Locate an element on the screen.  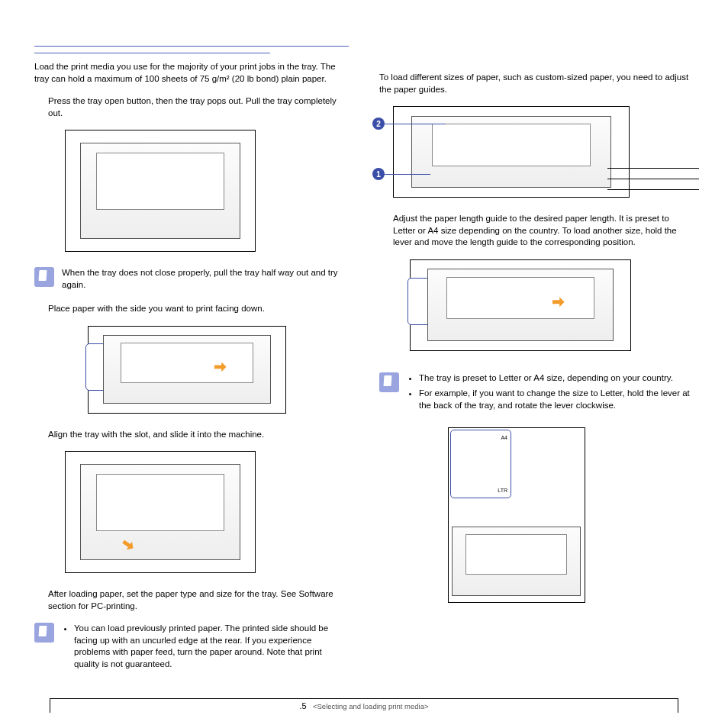
note-bullet: You can load previously printed paper. T… is located at coordinates (211, 646).